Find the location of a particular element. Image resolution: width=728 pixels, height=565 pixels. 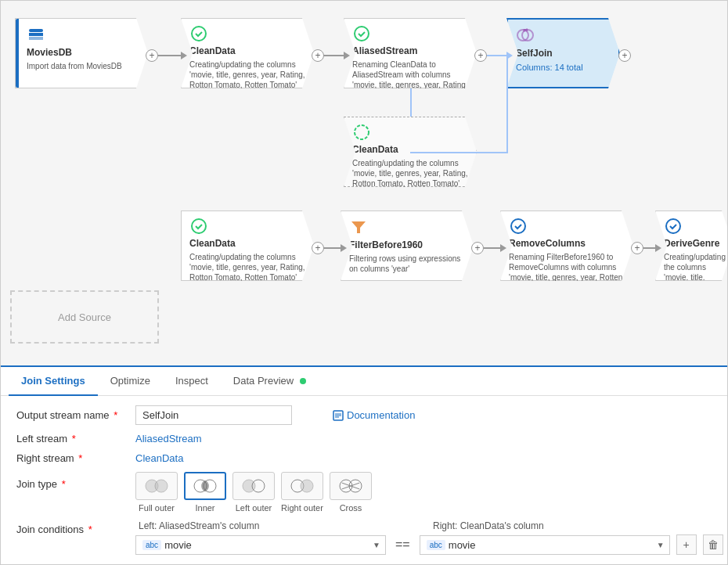

right-outer-label: Right outer is located at coordinates (302, 508).